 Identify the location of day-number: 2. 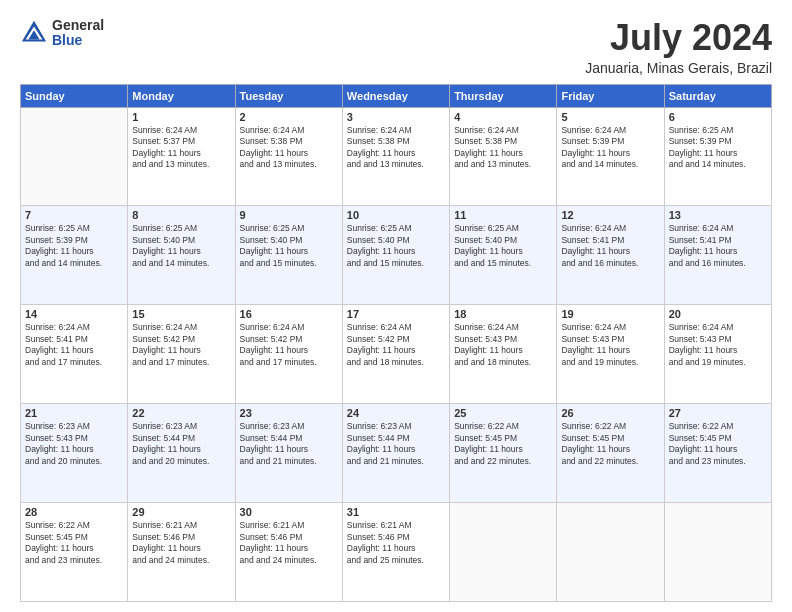
(289, 117).